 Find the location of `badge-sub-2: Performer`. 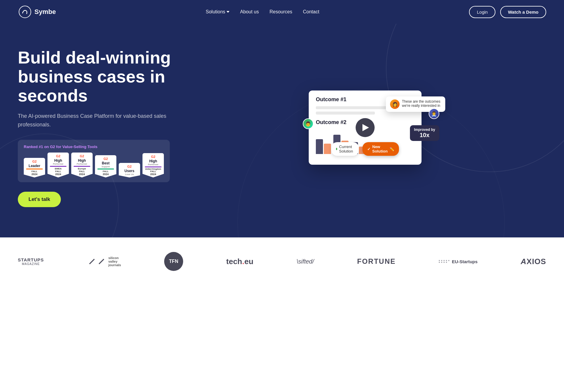

badge-sub-2: Performer is located at coordinates (58, 164).